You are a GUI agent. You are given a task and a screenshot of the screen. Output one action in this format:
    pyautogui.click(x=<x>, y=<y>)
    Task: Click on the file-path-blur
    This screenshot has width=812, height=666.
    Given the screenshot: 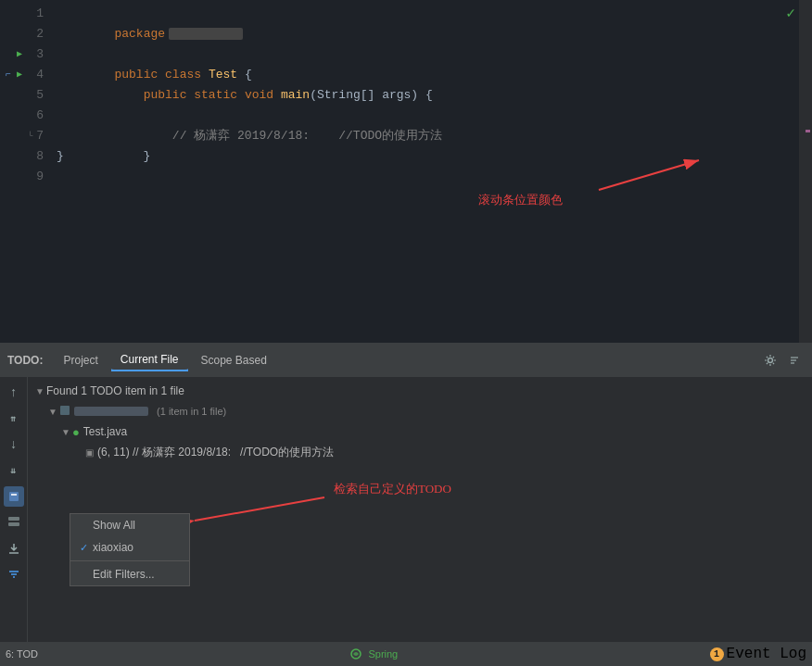 What is the action you would take?
    pyautogui.click(x=111, y=411)
    